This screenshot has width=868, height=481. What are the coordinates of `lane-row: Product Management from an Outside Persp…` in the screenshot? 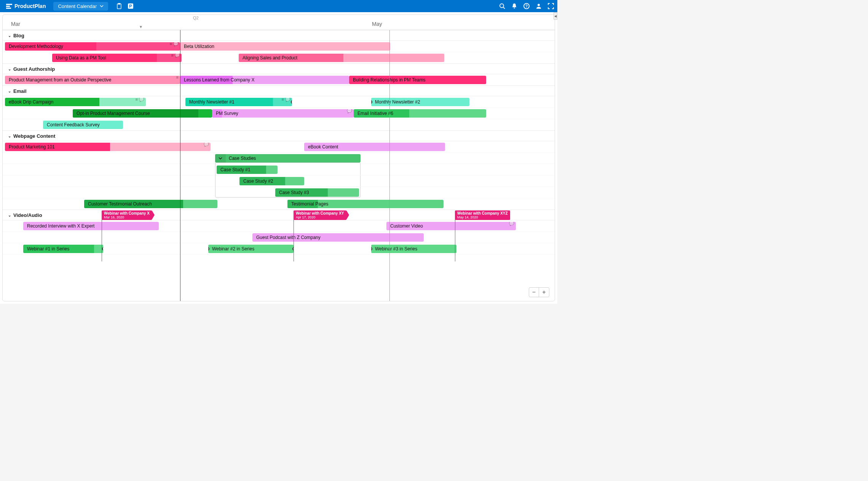 It's located at (279, 80).